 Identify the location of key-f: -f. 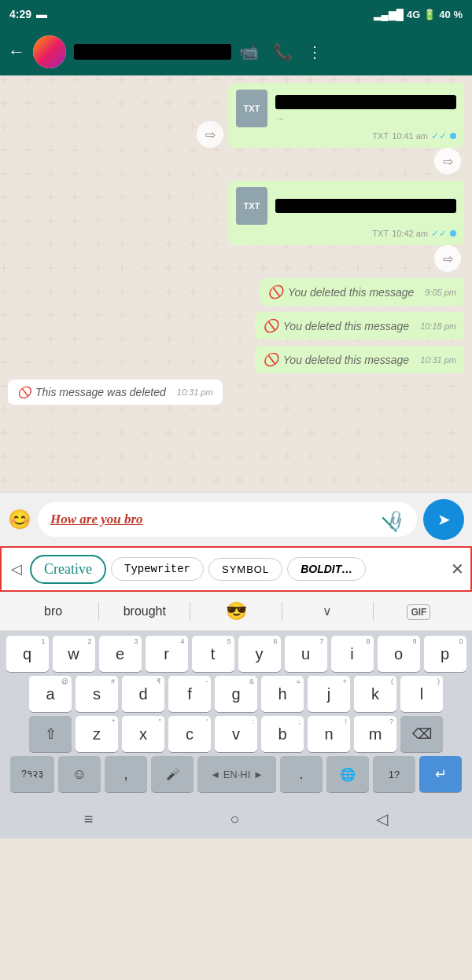
(190, 694).